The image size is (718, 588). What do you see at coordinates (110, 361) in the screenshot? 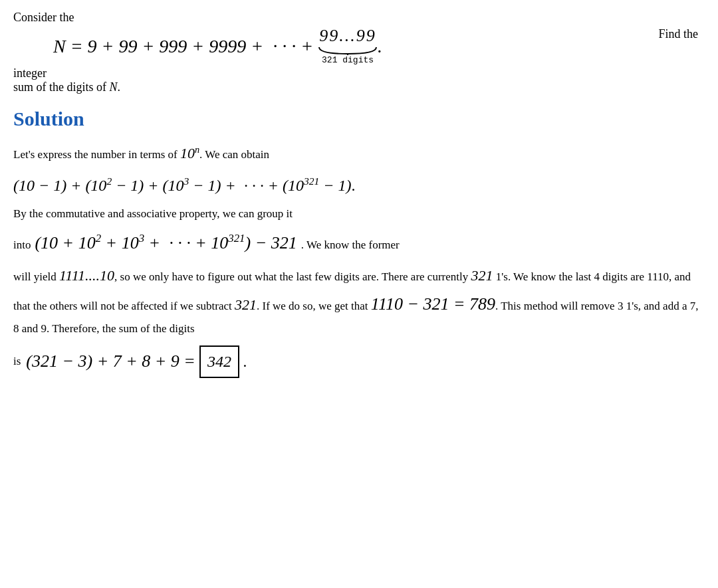
I see `final-equation: (321 − 3) + 7 + 8 + 9 =` at bounding box center [110, 361].